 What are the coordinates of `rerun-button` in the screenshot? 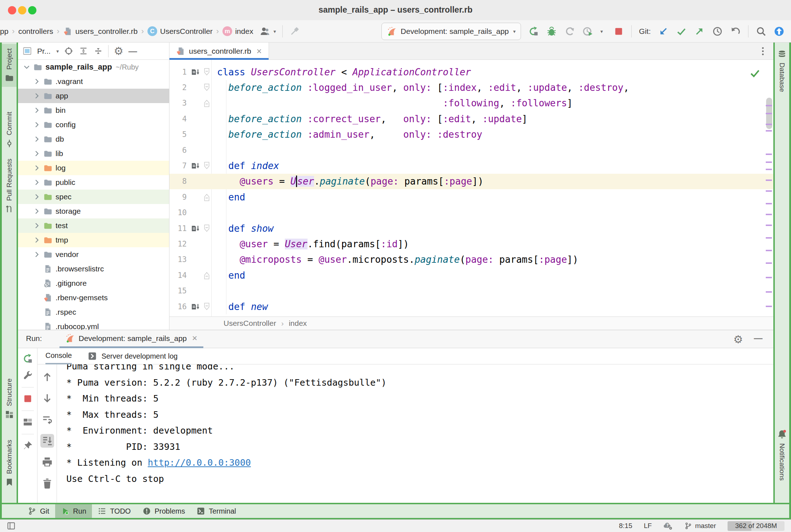 It's located at (28, 359).